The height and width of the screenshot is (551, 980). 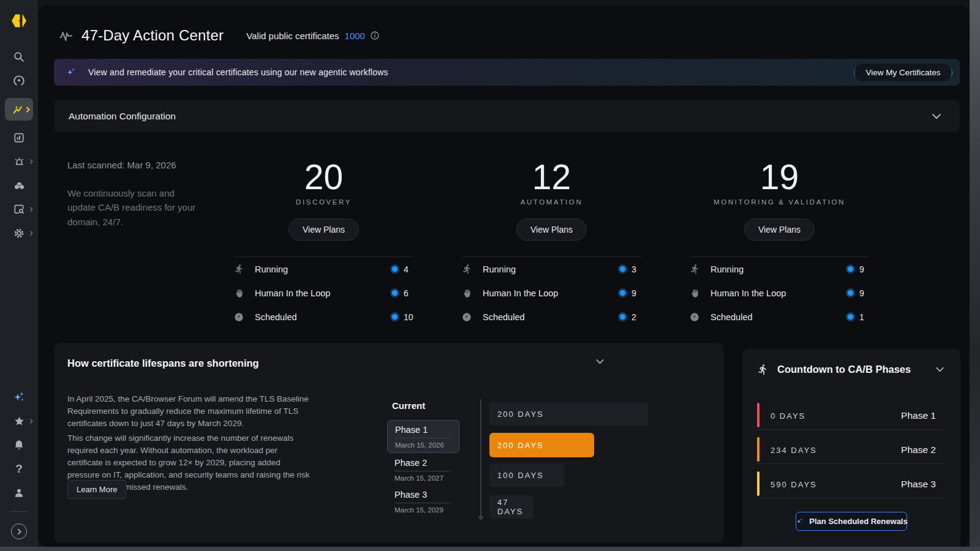 What do you see at coordinates (375, 36) in the screenshot?
I see `info-icon` at bounding box center [375, 36].